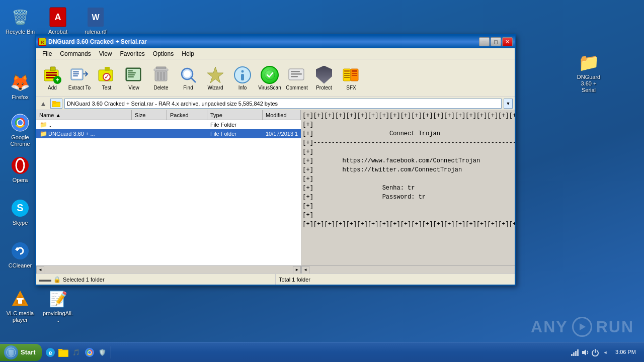 This screenshot has height=362, width=644. I want to click on tray-arrow-icon: ◄, so click(605, 352).